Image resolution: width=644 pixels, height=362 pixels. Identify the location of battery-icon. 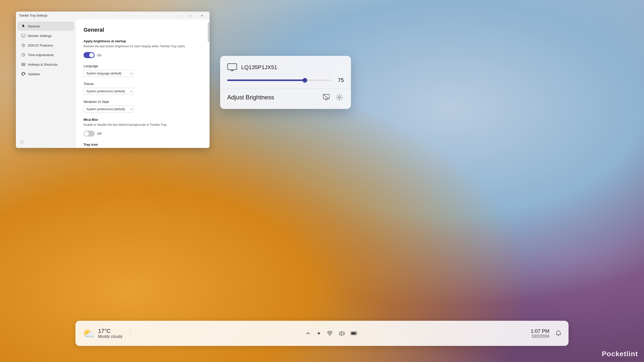
(354, 333).